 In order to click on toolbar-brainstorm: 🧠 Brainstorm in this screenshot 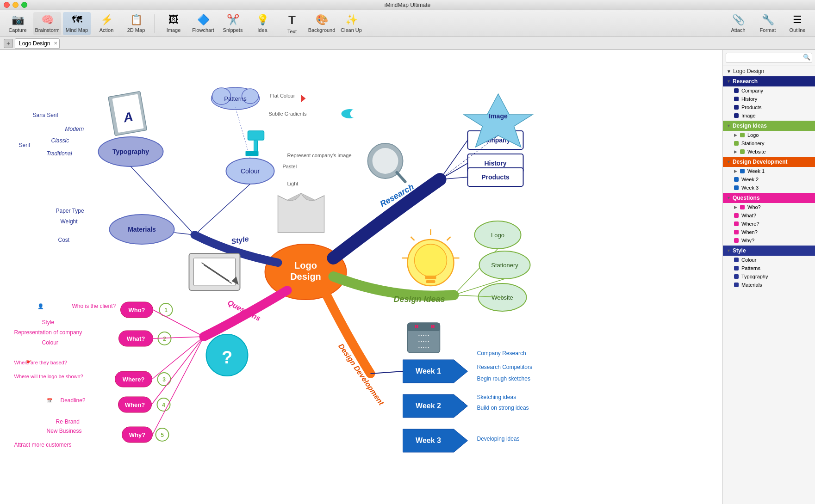, I will do `click(47, 24)`.